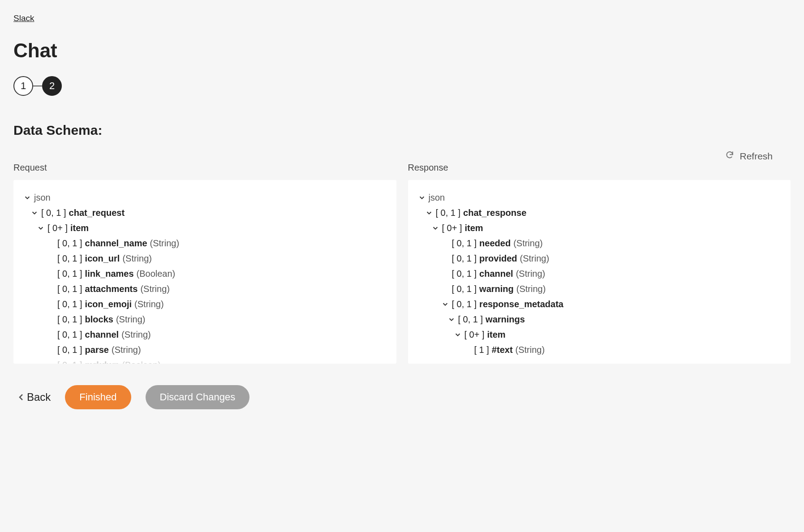 This screenshot has height=532, width=804. Describe the element at coordinates (23, 86) in the screenshot. I see `step-1: 1` at that location.